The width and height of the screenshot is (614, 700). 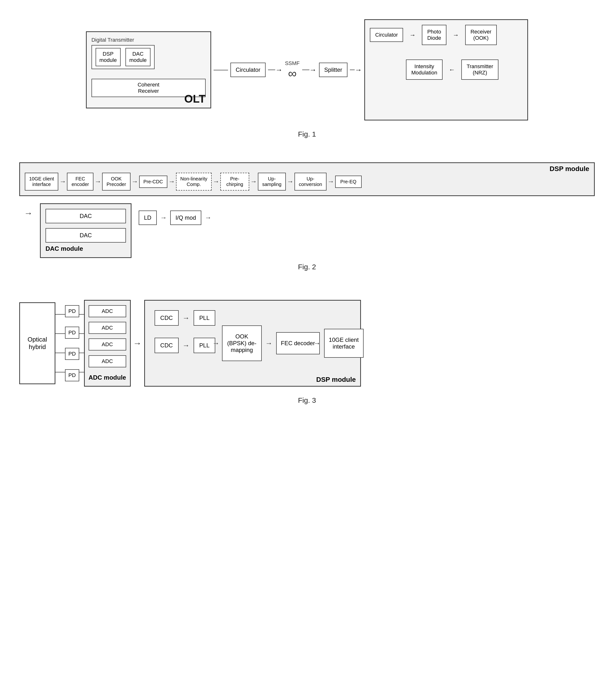 What do you see at coordinates (107, 377) in the screenshot?
I see `adc-module-label: ADC module` at bounding box center [107, 377].